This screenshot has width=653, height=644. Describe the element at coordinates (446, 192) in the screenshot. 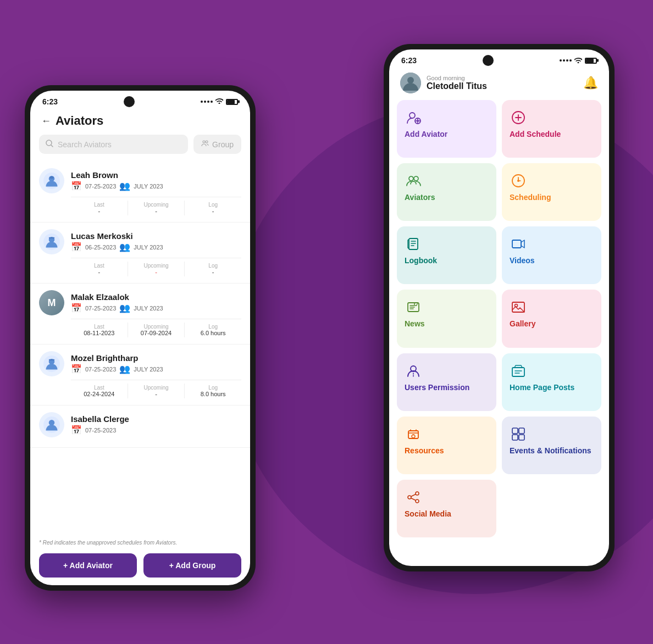

I see `menu-item-aviators: Aviators` at that location.